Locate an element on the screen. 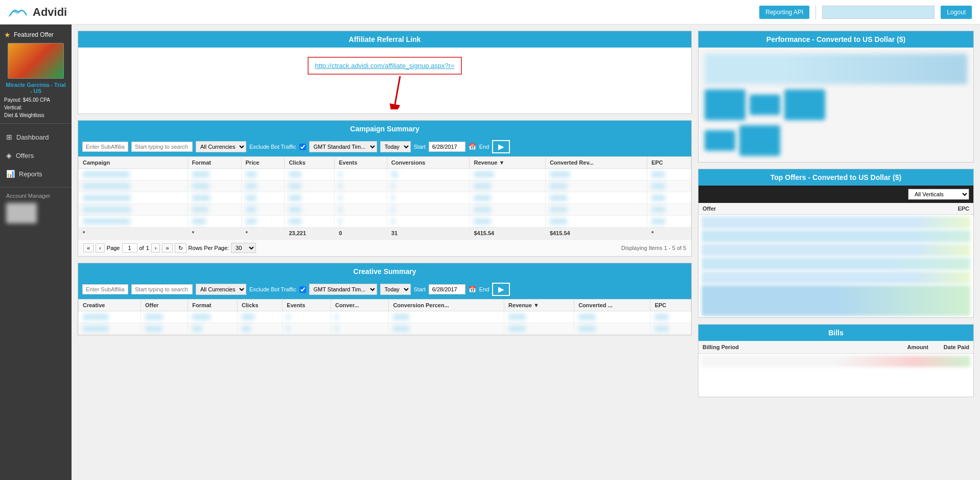 This screenshot has height=480, width=980. performance-header: Performance - Converted to US Dollar ($) is located at coordinates (836, 39).